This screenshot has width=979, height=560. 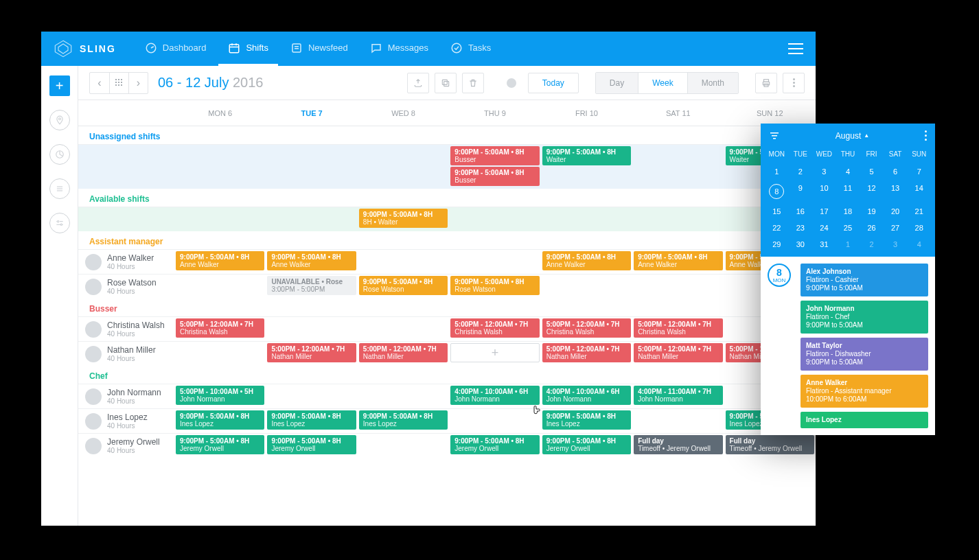 I want to click on view-day: Day, so click(x=617, y=83).